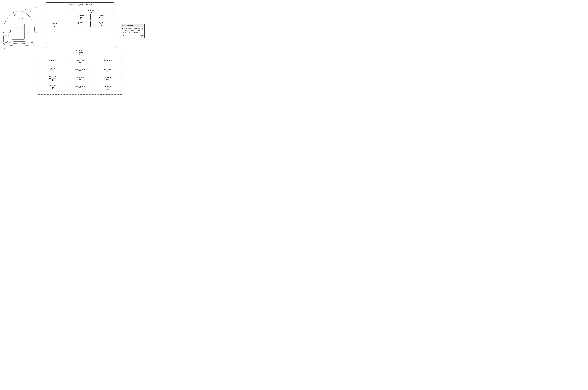 This screenshot has width=588, height=390. I want to click on diagram-container: ? 66 22 52 24 26 28 32 34 36 38 42 44 46…, so click(74, 49).